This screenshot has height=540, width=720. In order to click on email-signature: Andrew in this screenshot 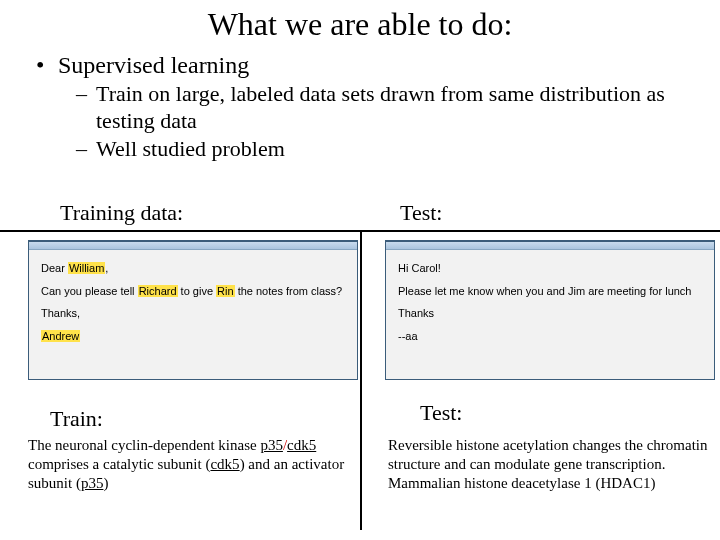, I will do `click(193, 336)`.